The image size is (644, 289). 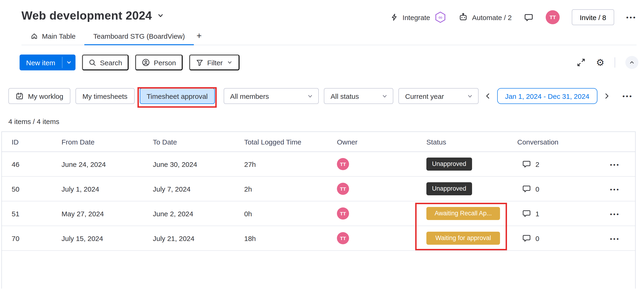 I want to click on column-header-total-logged-time: Total Logged Time, so click(x=290, y=142).